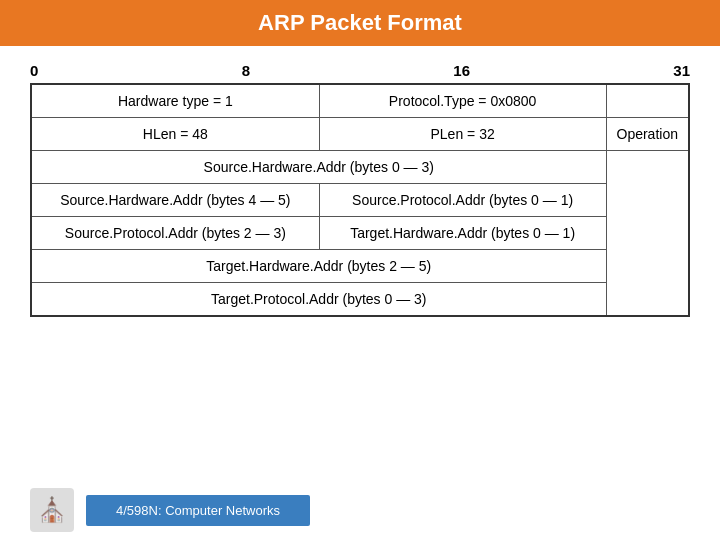  Describe the element at coordinates (318, 266) in the screenshot. I see `tgt-hw-addr-25-cell: Target.Hardware.Addr (bytes 2 — 5)` at that location.